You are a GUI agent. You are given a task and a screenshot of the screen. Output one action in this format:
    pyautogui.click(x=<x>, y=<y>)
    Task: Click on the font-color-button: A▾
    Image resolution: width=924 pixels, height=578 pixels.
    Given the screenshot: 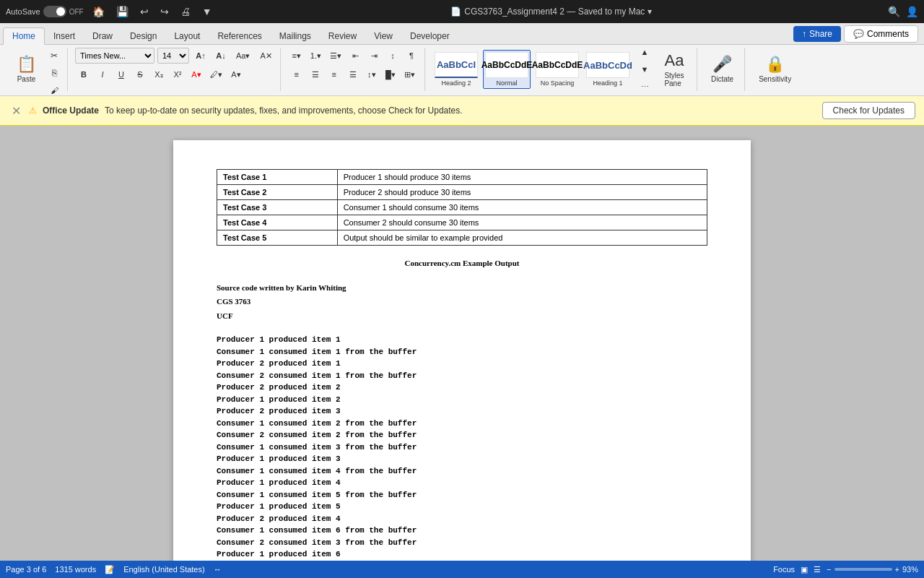 What is the action you would take?
    pyautogui.click(x=196, y=74)
    